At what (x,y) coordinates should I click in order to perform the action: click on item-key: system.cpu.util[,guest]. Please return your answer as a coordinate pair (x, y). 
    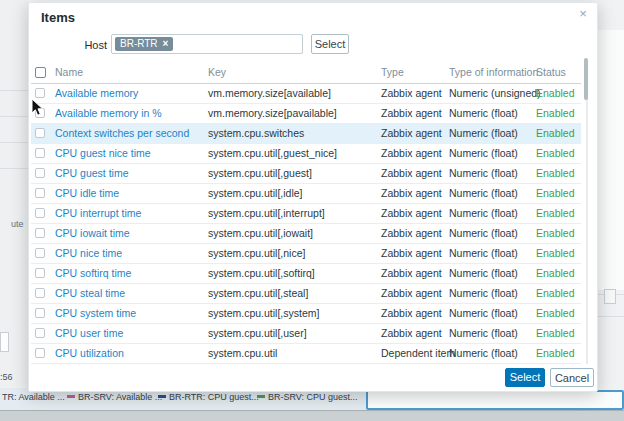
    Looking at the image, I should click on (260, 174).